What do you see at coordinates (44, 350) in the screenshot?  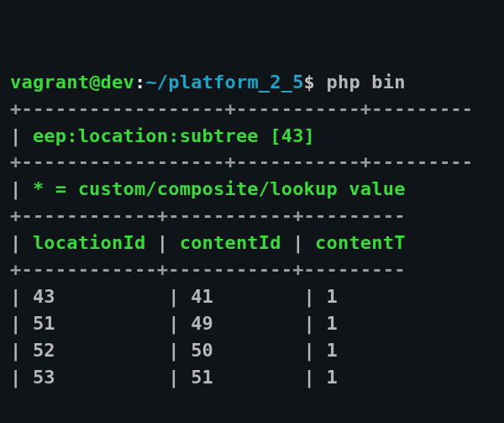 I see `cell-locationId: 52` at bounding box center [44, 350].